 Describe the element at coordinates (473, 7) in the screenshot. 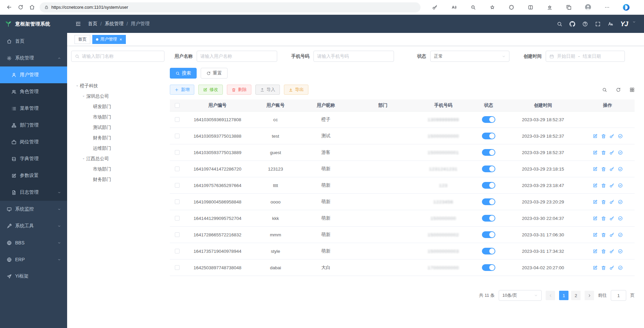

I see `zoom-icon` at that location.